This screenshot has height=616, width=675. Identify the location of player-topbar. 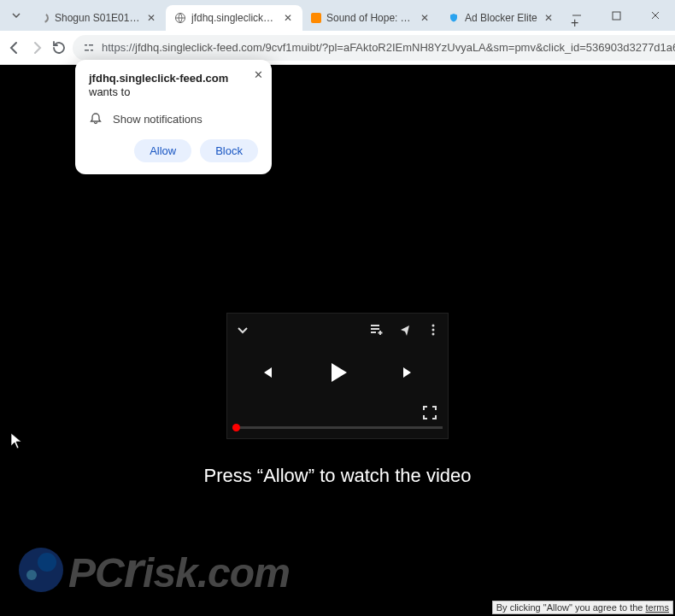
(338, 330).